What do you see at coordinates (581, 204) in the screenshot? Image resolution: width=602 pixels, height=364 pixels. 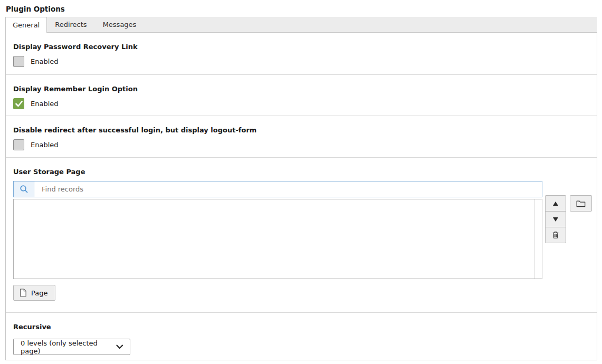 I see `browse-records-button` at bounding box center [581, 204].